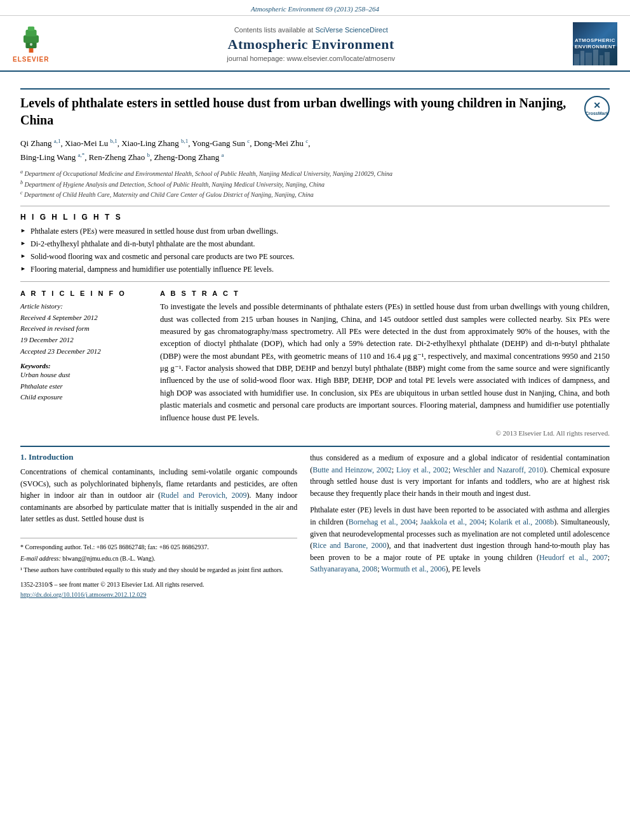 This screenshot has width=630, height=840. What do you see at coordinates (119, 157) in the screenshot?
I see `author-7: Ren-Zheng Zhao b` at bounding box center [119, 157].